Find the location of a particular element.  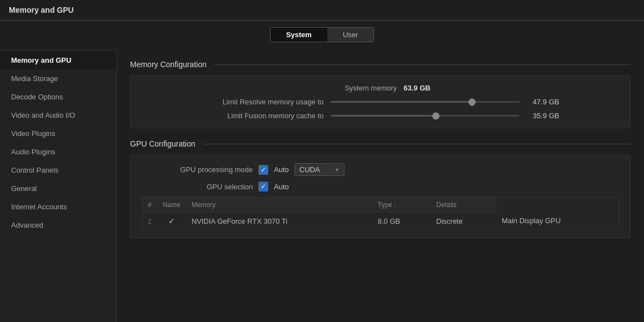

gpu-selection-auto: Auto is located at coordinates (281, 187).